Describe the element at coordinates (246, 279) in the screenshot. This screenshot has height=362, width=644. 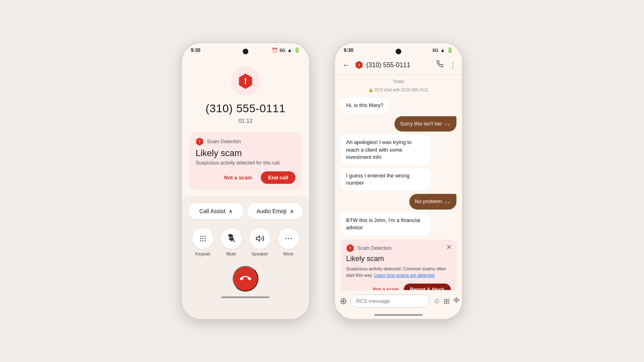
I see `end-call-area` at that location.